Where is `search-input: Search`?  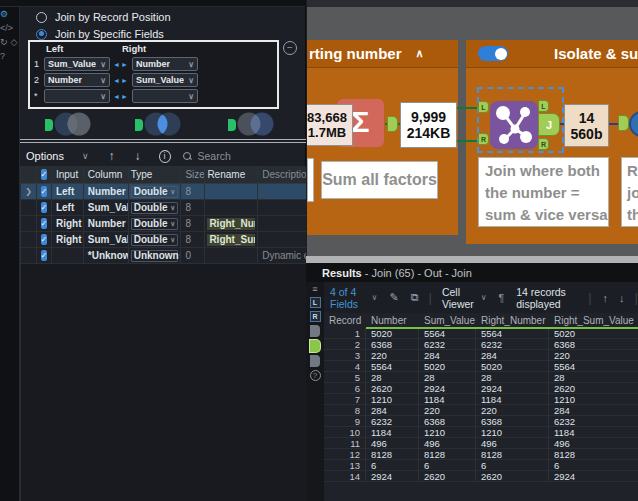
search-input: Search is located at coordinates (245, 156).